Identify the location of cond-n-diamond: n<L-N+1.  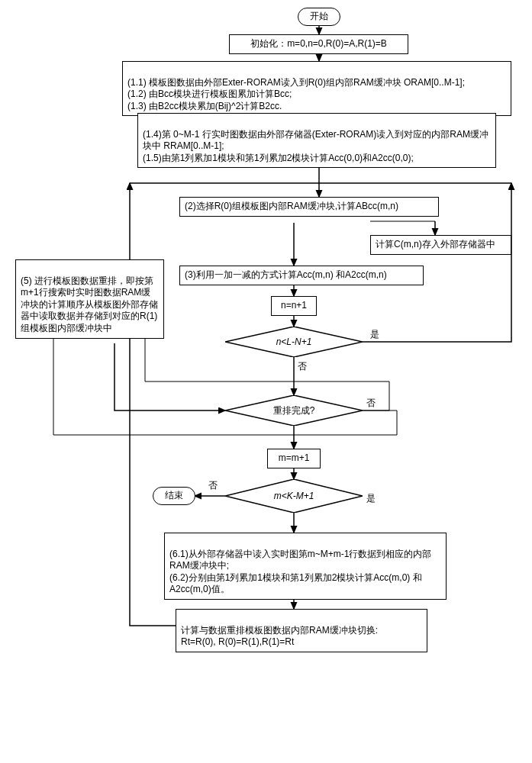
(294, 342).